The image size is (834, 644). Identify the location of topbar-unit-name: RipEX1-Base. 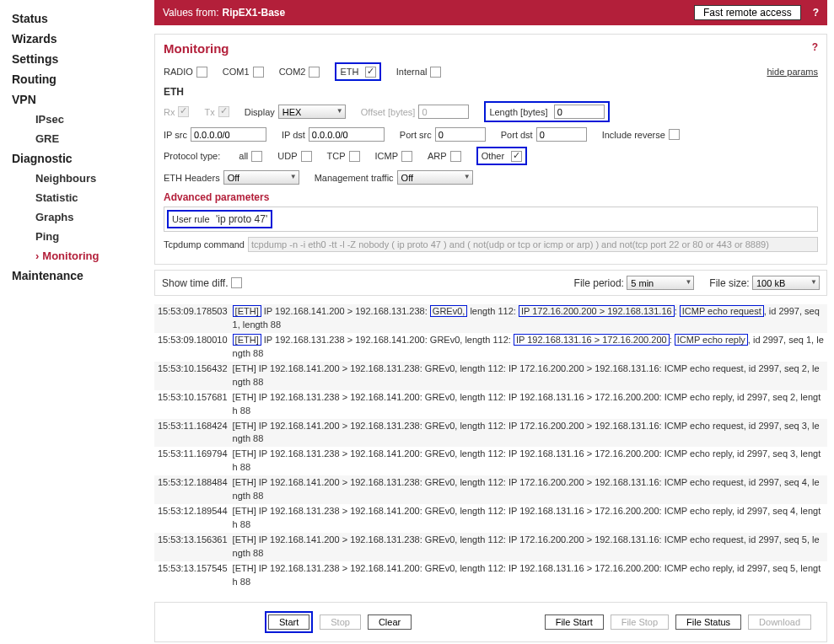
(253, 13).